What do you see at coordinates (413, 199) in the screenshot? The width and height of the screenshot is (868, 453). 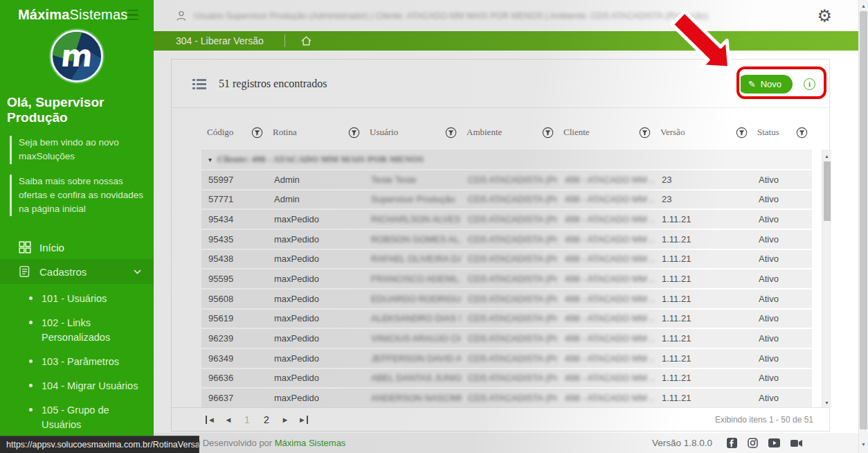 I see `cell-usuario: Supervisor Produção` at bounding box center [413, 199].